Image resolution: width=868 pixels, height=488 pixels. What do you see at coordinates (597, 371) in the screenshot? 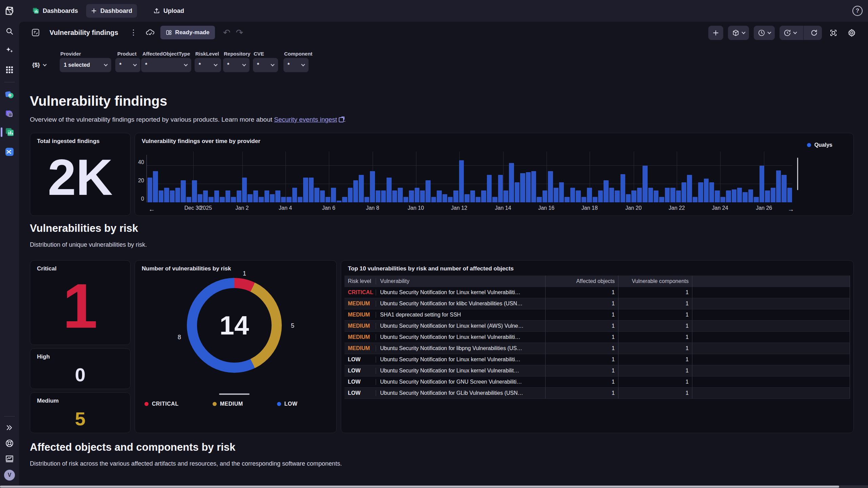
I see `table-row: LOWUbuntu Security Notification for Linu…` at bounding box center [597, 371].